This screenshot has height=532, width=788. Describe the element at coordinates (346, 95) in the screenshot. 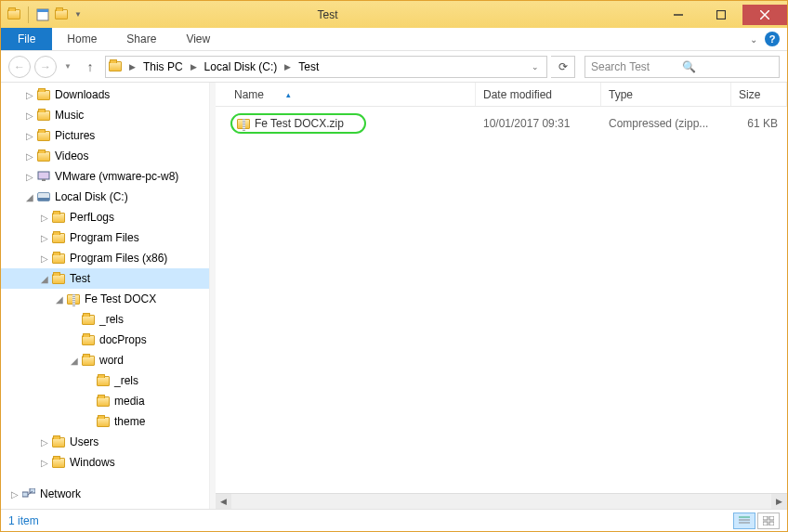

I see `column-header-name: Name▴` at that location.